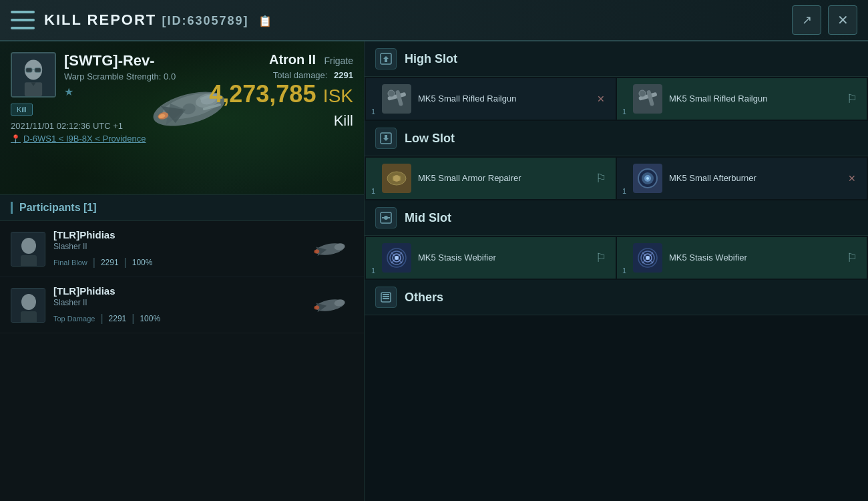  Describe the element at coordinates (756, 99) in the screenshot. I see `item-name: MK5 Small Rifled Railgun` at that location.